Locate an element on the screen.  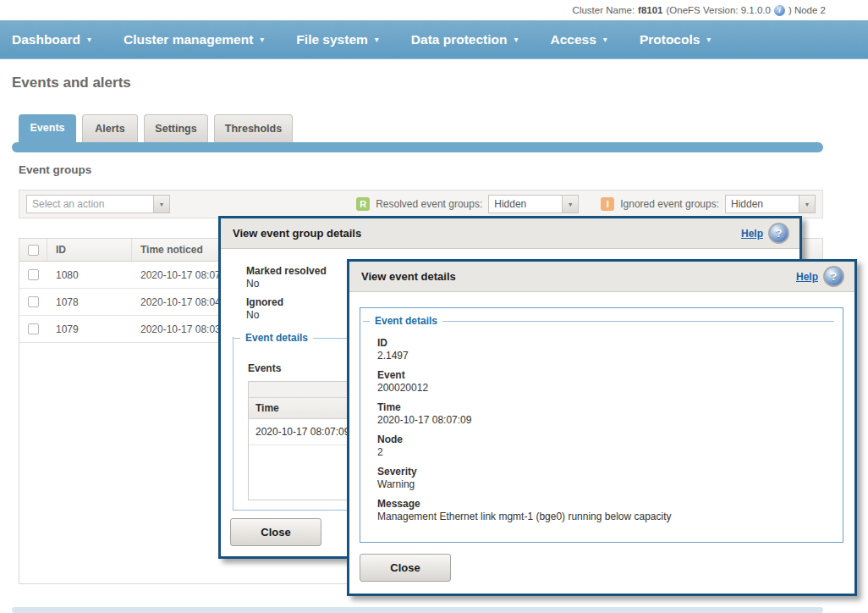
resolved-filter-value: Hidden is located at coordinates (525, 204).